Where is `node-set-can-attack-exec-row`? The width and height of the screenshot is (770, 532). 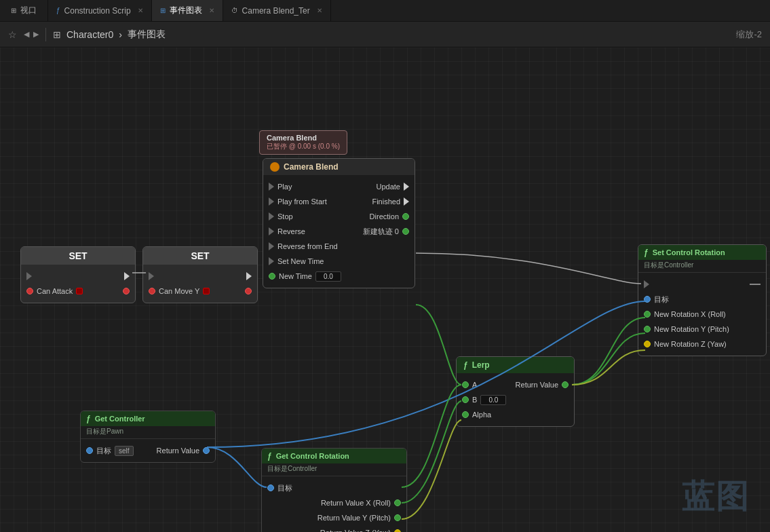
node-set-can-attack-exec-row is located at coordinates (78, 276).